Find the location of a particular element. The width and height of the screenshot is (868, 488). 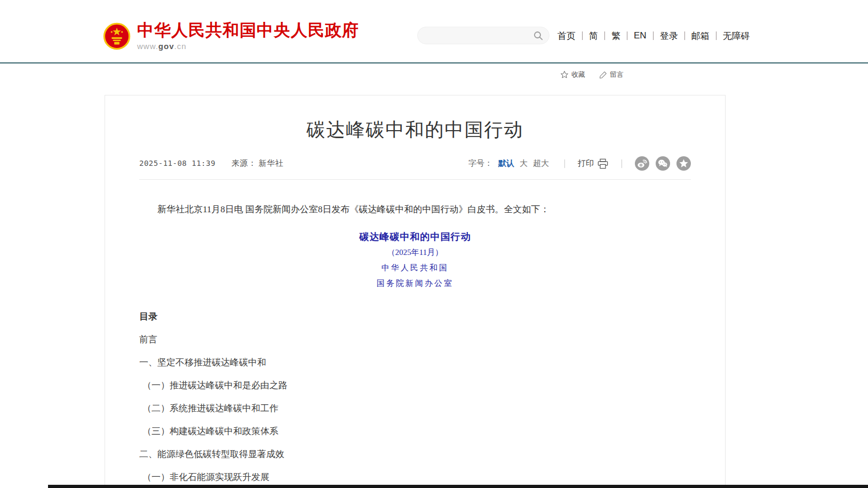

search-box is located at coordinates (483, 35).